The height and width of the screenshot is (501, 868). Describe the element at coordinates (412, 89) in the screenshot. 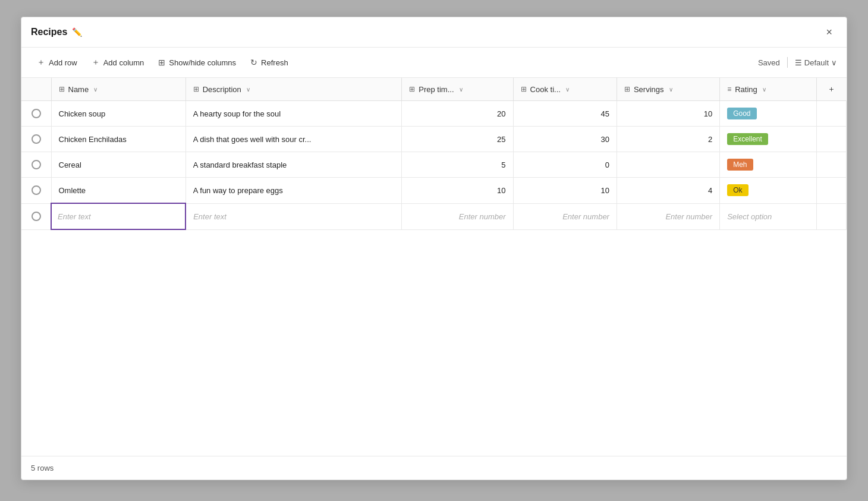

I see `prep-col-icon: ⊞` at that location.